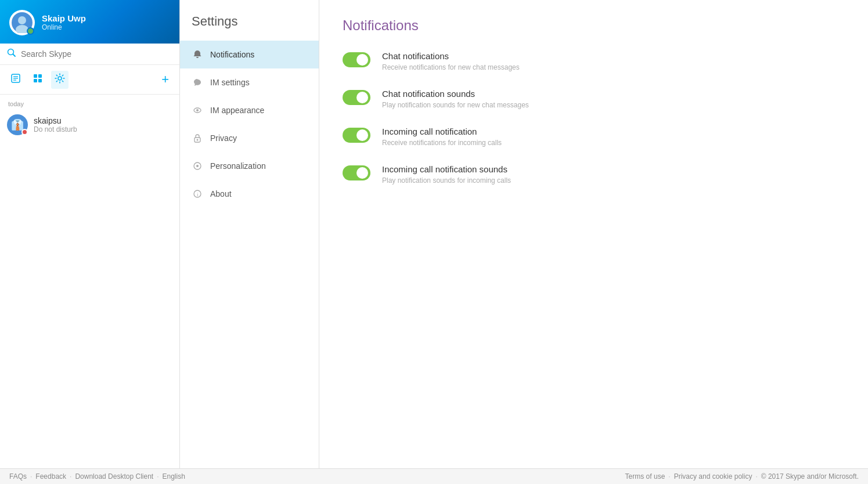  What do you see at coordinates (237, 110) in the screenshot?
I see `settings-item-label: IM appearance` at bounding box center [237, 110].